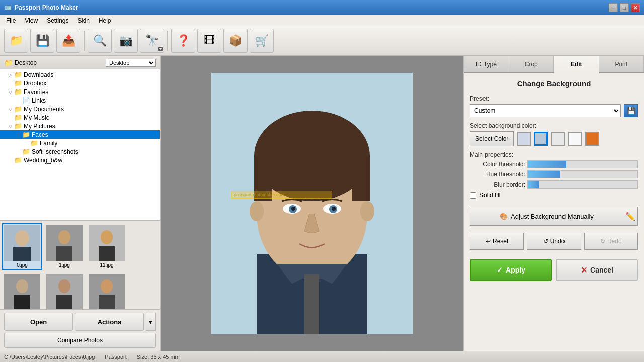  I want to click on film-btn: 🎞, so click(209, 41).